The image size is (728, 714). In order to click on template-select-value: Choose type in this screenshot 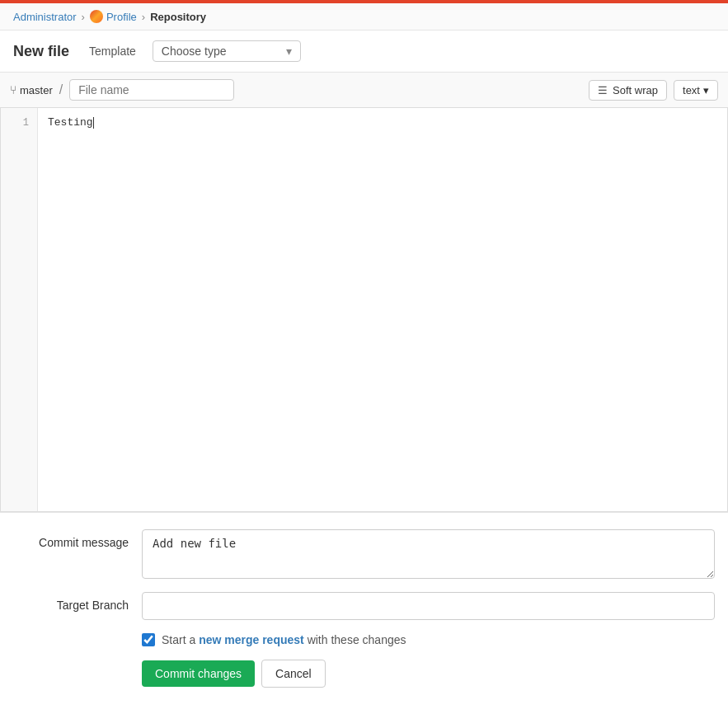, I will do `click(195, 51)`.